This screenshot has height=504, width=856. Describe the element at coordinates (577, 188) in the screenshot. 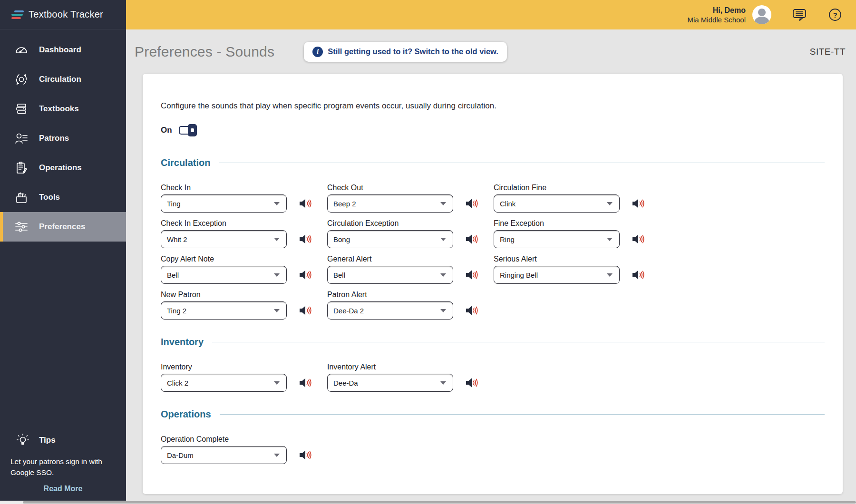

I see `field-label: Circulation Fine` at that location.